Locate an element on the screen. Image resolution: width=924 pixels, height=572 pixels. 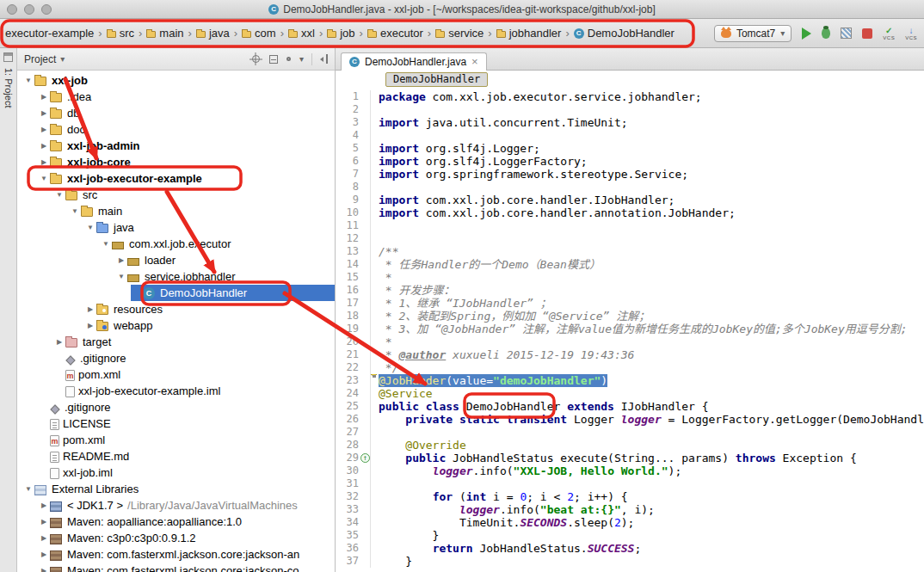
code-line-24: 24@Service is located at coordinates (630, 394).